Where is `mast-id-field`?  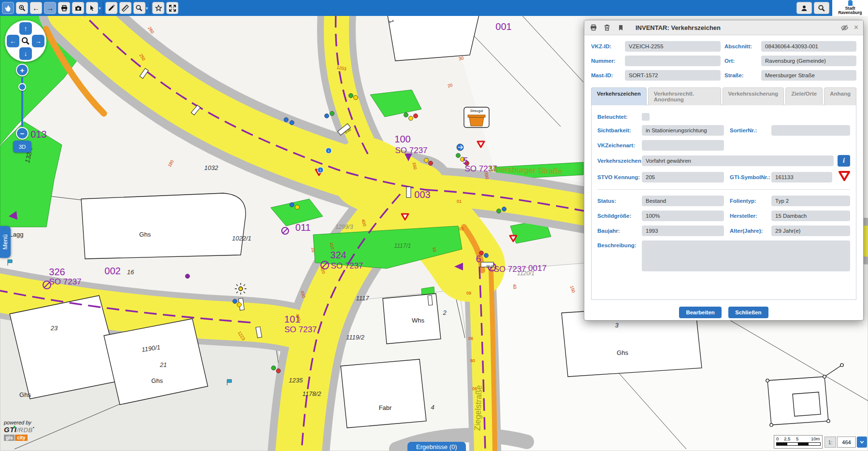
mast-id-field is located at coordinates (673, 75).